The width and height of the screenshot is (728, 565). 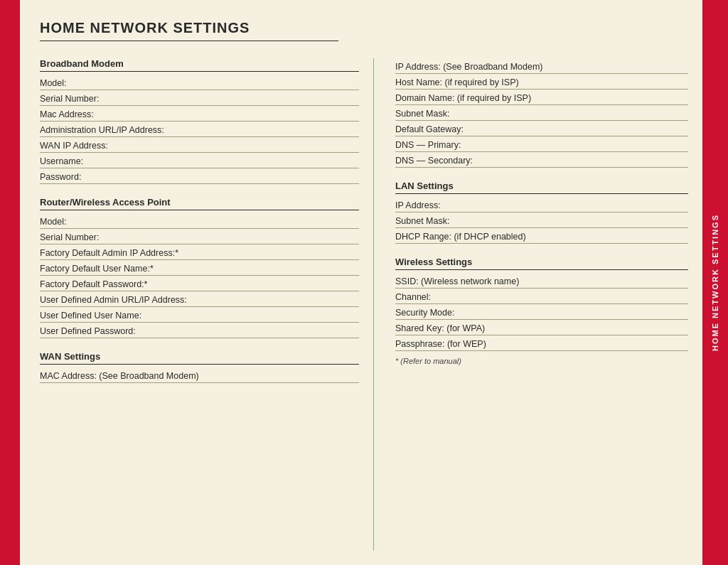 What do you see at coordinates (457, 82) in the screenshot?
I see `field-label: Host Name: (if required by ISP)` at bounding box center [457, 82].